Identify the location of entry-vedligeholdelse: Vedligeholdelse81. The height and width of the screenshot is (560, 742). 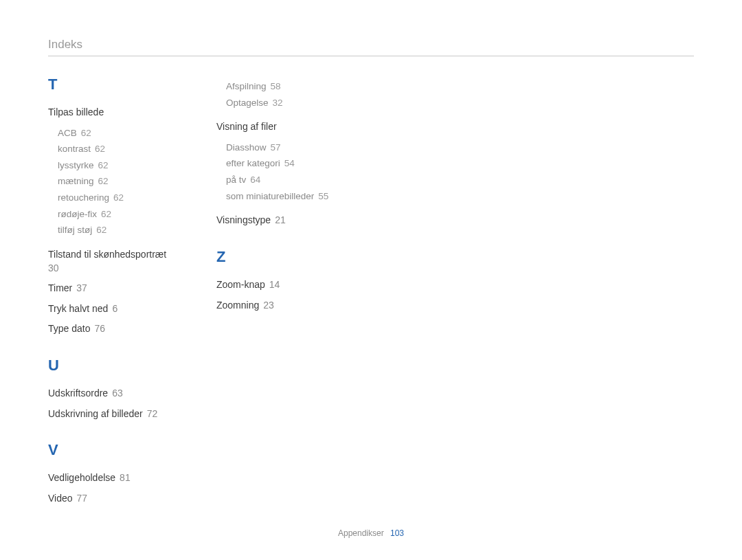
(122, 478).